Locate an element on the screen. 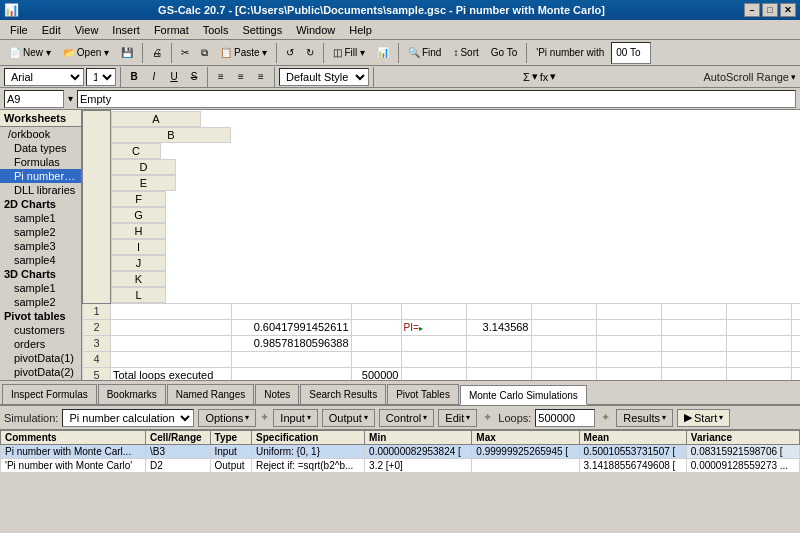 This screenshot has height=533, width=800. input-button: Input ▾ is located at coordinates (295, 418).